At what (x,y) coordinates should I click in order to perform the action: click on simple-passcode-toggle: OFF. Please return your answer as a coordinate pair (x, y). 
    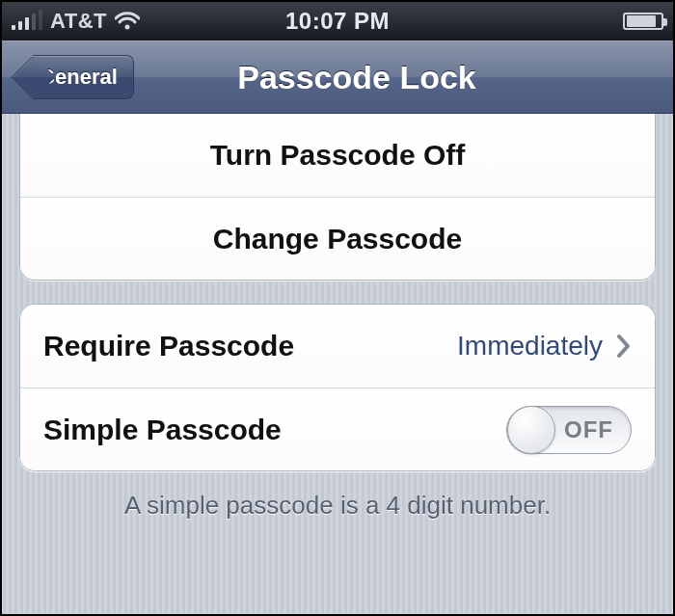
    Looking at the image, I should click on (569, 430).